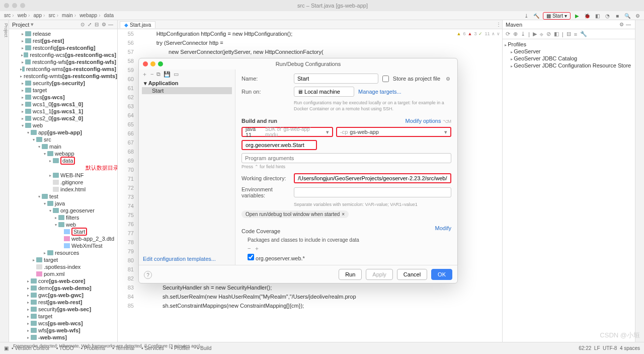  Describe the element at coordinates (577, 16) in the screenshot. I see `run-icon: ▶` at that location.